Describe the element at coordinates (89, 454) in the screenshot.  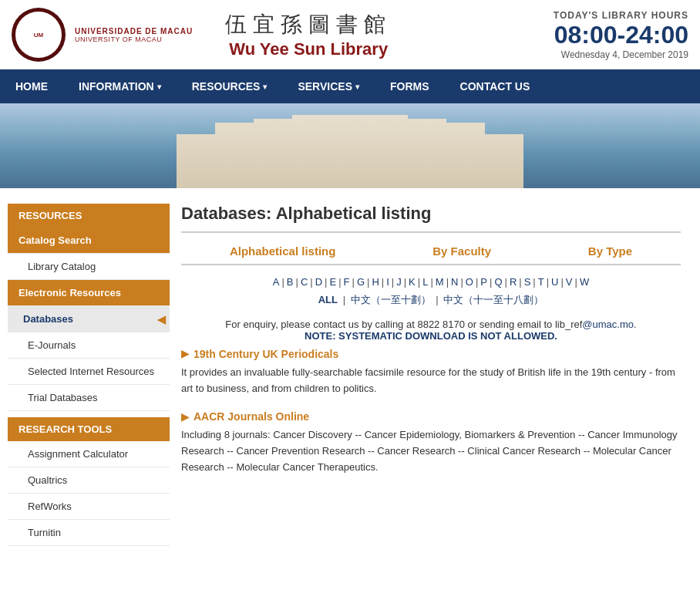
I see `sidebar-item-assignment-calculator: Assignment Calculator` at that location.